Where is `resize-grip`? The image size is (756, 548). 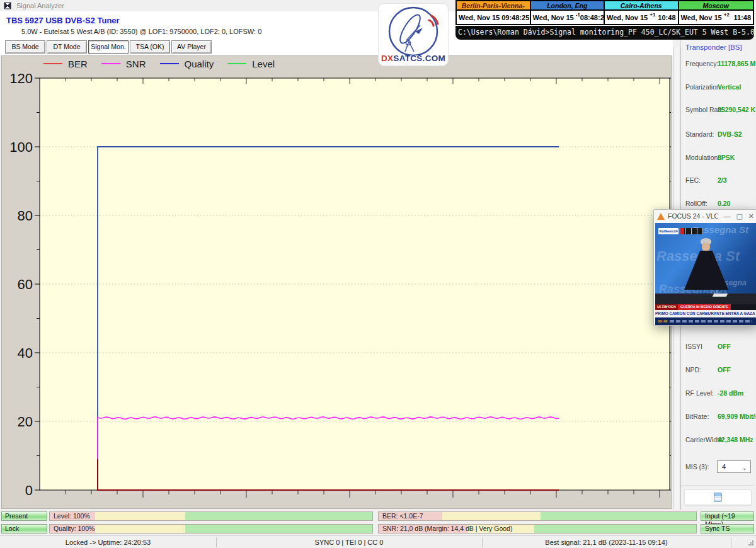
resize-grip is located at coordinates (751, 543).